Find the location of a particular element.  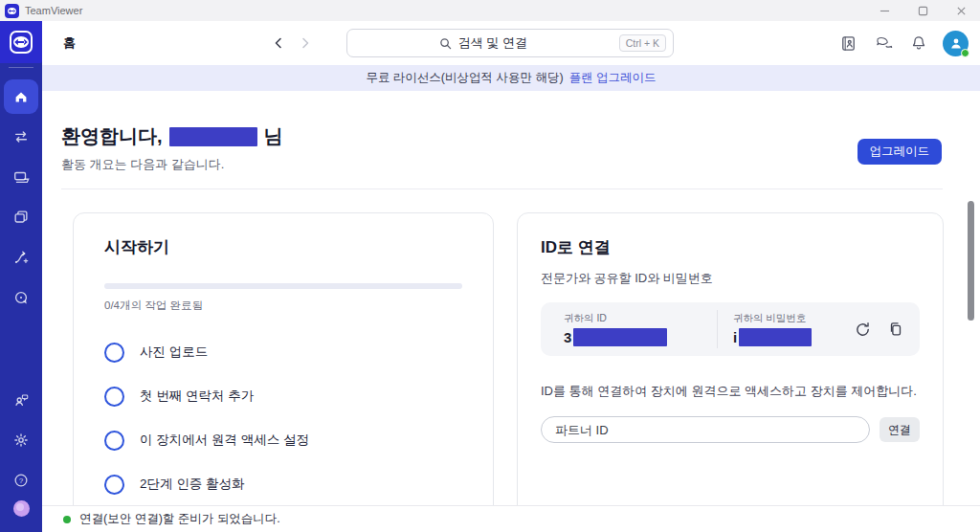

sidebar-item-sessions is located at coordinates (21, 137).